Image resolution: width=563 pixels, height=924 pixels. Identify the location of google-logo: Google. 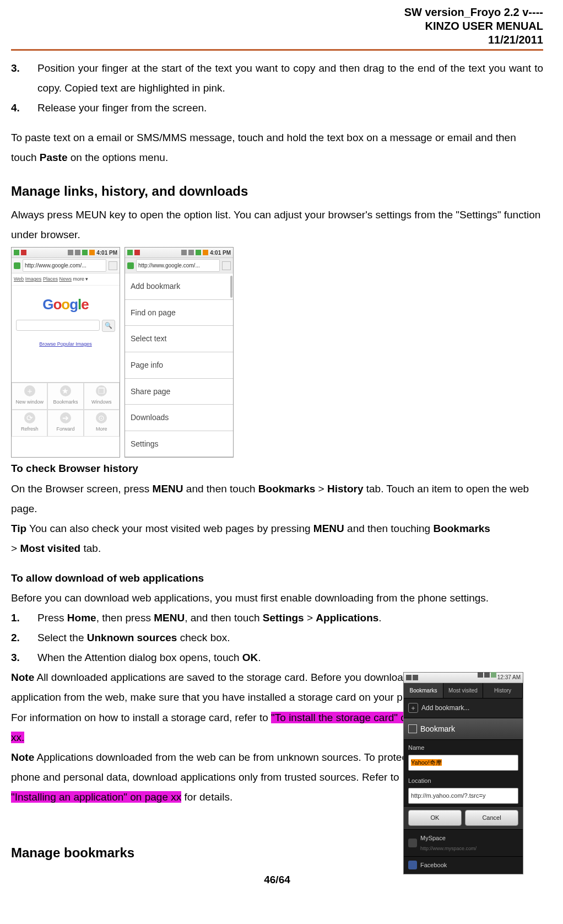
(66, 302).